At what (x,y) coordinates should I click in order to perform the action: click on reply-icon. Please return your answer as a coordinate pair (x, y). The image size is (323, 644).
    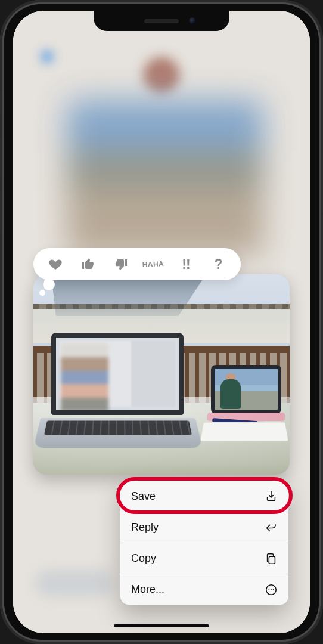
    Looking at the image, I should click on (271, 528).